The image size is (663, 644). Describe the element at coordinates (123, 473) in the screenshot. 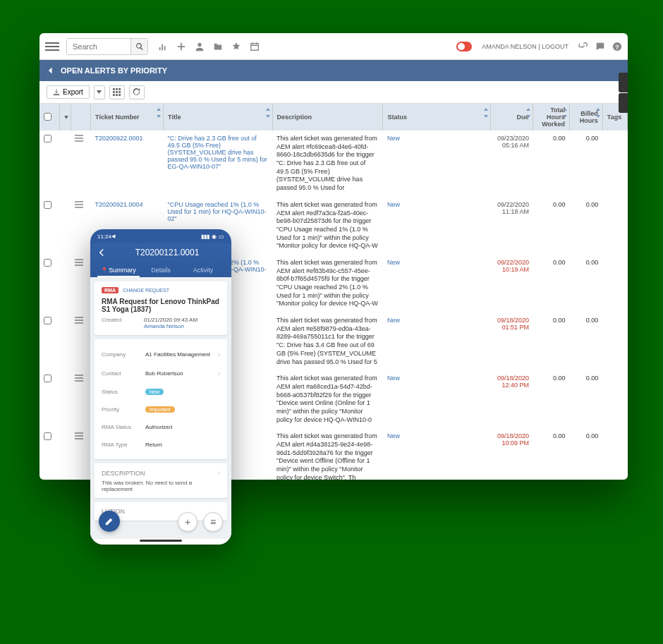

I see `description-heading: DESCRIPTION` at that location.